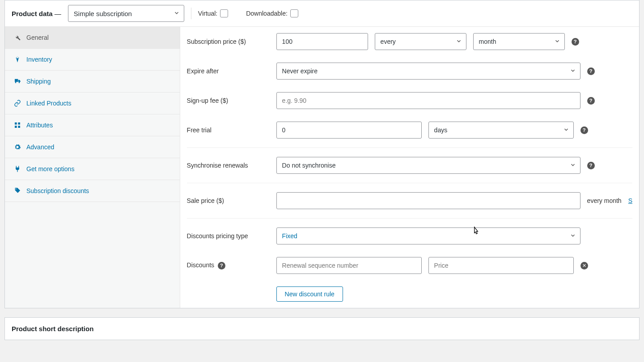  What do you see at coordinates (53, 329) in the screenshot?
I see `short-description-title: Product short description` at bounding box center [53, 329].